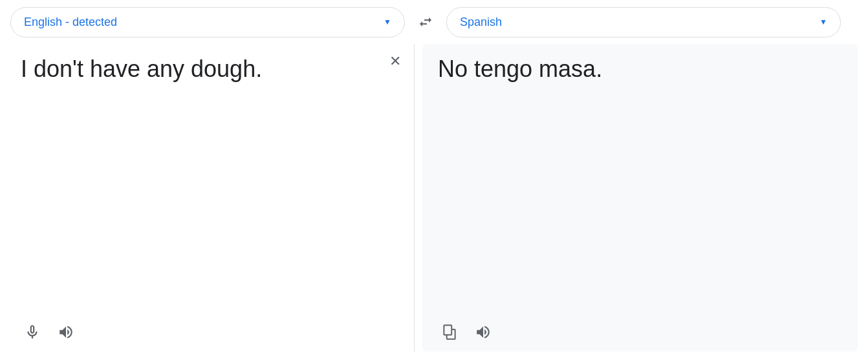 This screenshot has height=358, width=868. Describe the element at coordinates (823, 22) in the screenshot. I see `target-lang-chevron-icon: ▼` at that location.